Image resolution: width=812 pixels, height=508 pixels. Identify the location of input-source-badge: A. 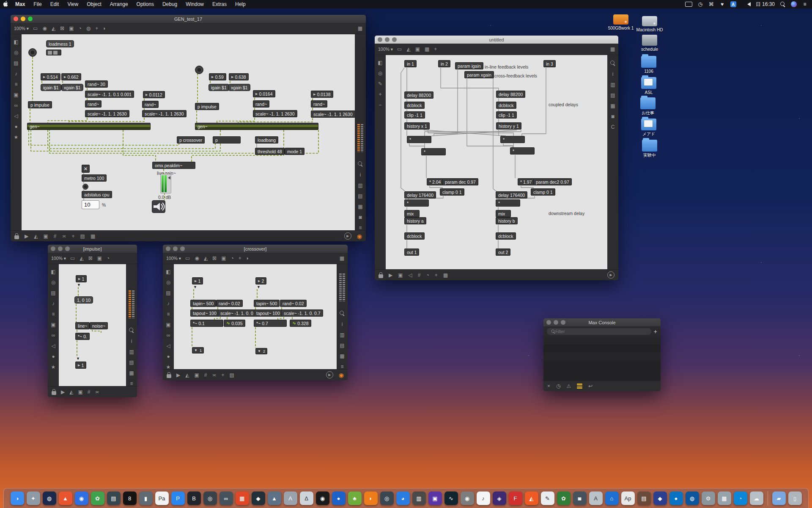
(733, 4).